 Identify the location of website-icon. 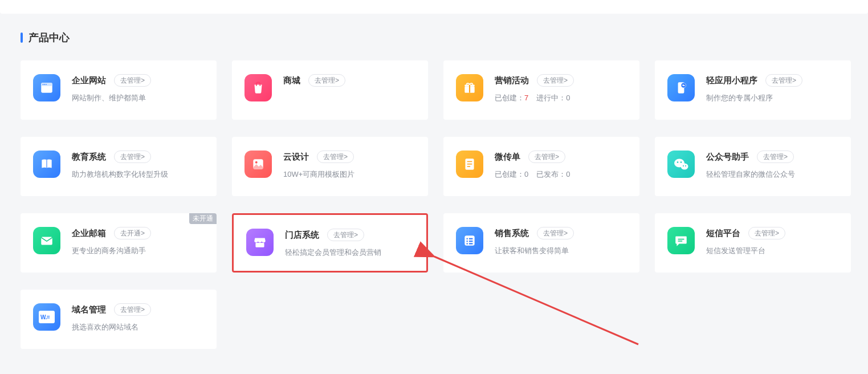
(47, 88).